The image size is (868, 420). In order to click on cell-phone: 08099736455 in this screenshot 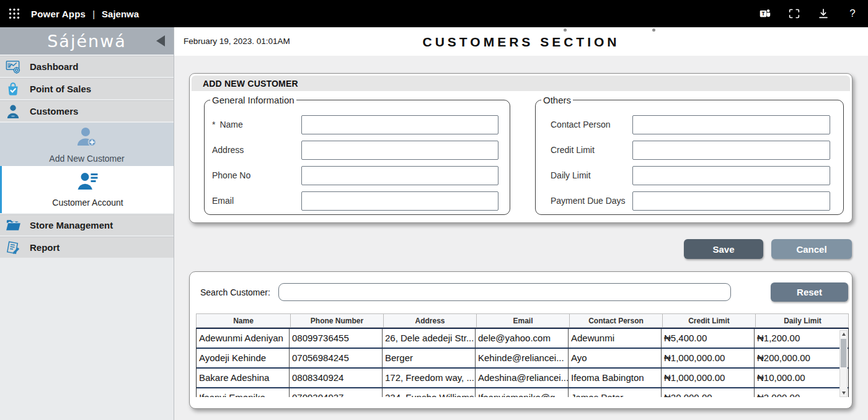, I will do `click(336, 338)`.